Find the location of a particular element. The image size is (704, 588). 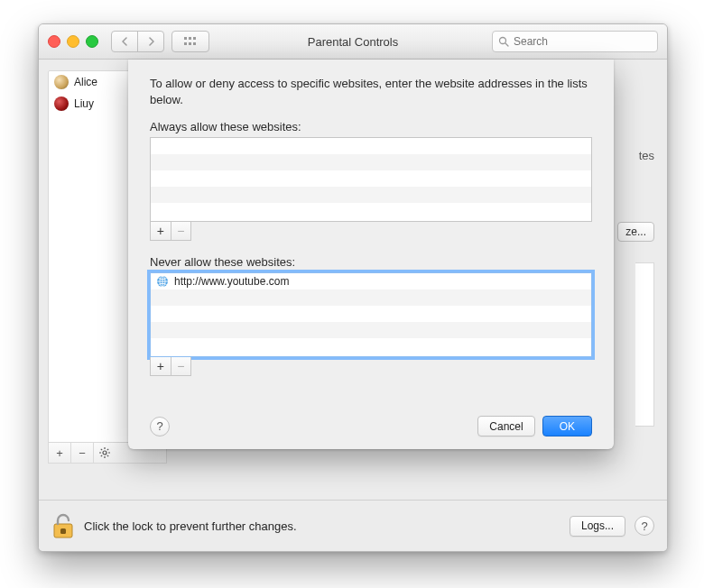

deny-list-item: http://www.youtube.com is located at coordinates (371, 281).